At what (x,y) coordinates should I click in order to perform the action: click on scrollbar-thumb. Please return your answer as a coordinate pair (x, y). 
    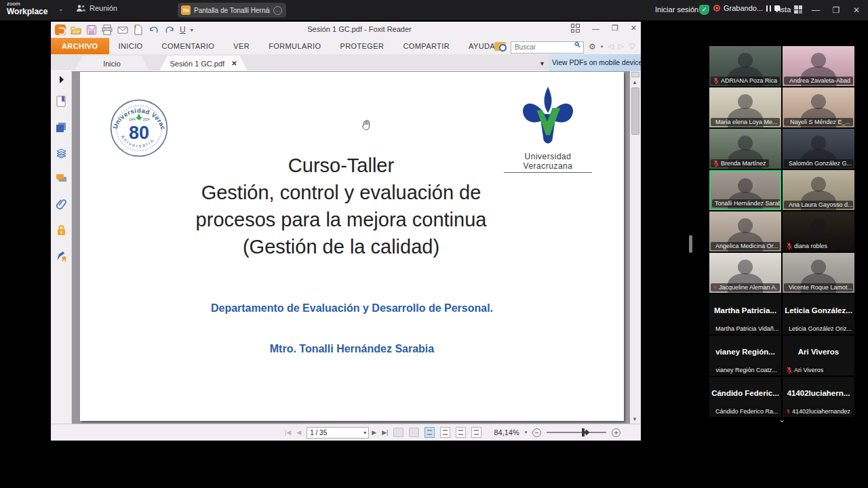
    Looking at the image, I should click on (635, 111).